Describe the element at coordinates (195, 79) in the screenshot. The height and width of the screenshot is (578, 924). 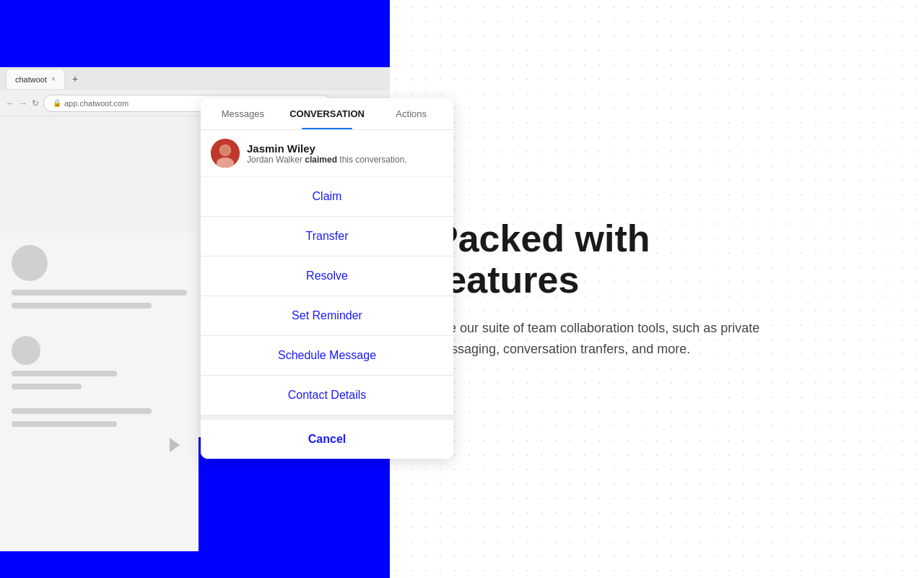
I see `tab-bar: chatwoot × +` at that location.